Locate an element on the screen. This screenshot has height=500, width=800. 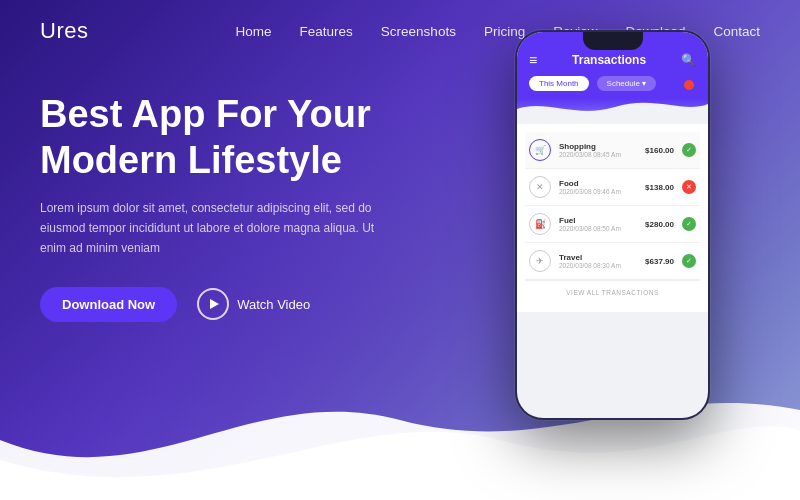
watch-video-button: Watch Video is located at coordinates (254, 304).